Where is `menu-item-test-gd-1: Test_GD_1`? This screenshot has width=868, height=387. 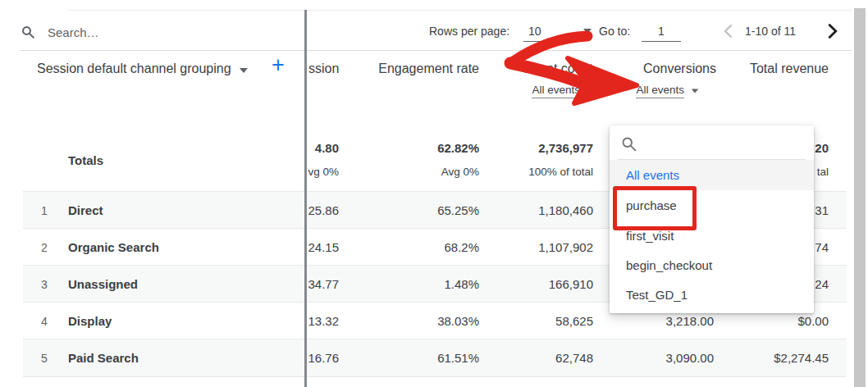
menu-item-test-gd-1: Test_GD_1 is located at coordinates (712, 294).